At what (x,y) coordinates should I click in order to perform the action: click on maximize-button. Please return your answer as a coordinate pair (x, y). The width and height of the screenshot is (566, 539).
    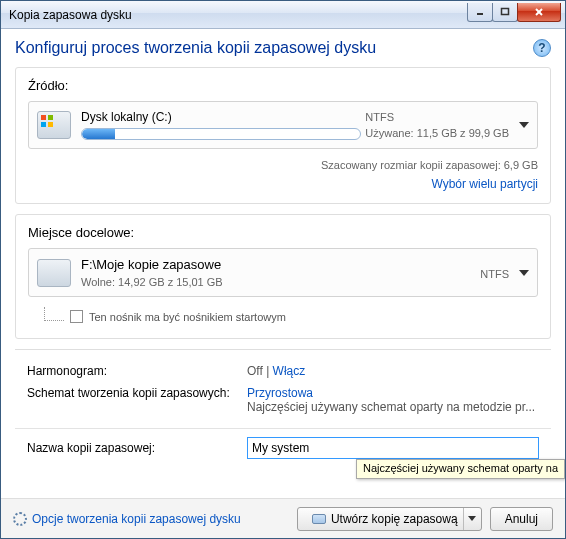
    Looking at the image, I should click on (505, 12).